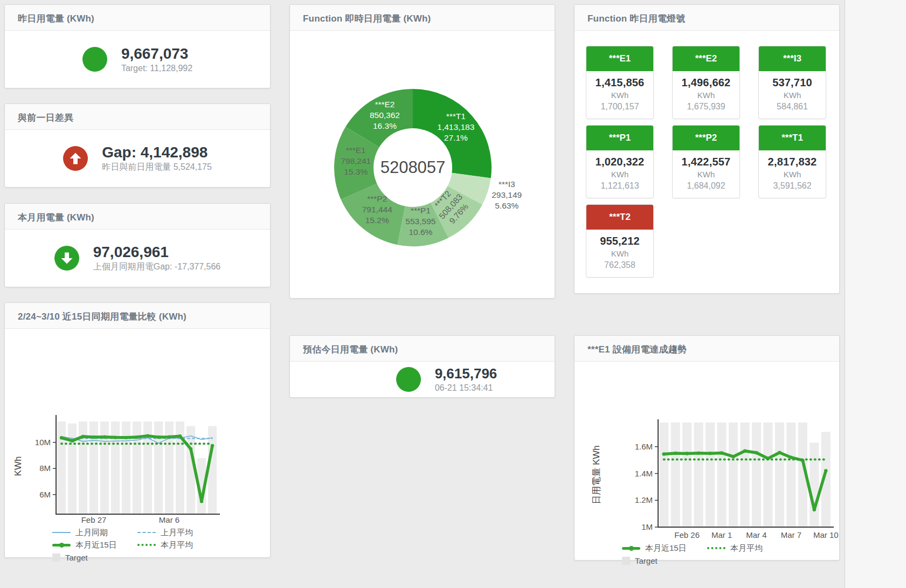  Describe the element at coordinates (377, 198) in the screenshot. I see `svg-text: ***P2` at that location.